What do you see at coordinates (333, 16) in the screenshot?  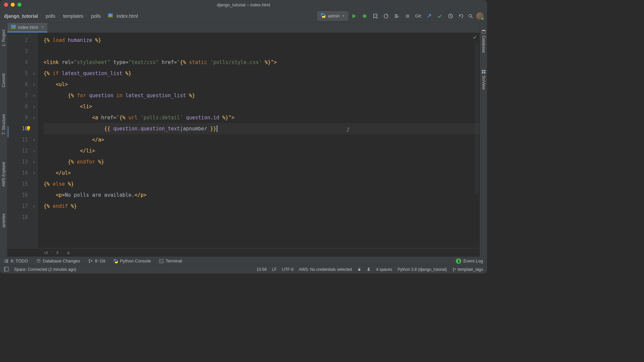 I see `run-config-selector: admin ▼` at bounding box center [333, 16].